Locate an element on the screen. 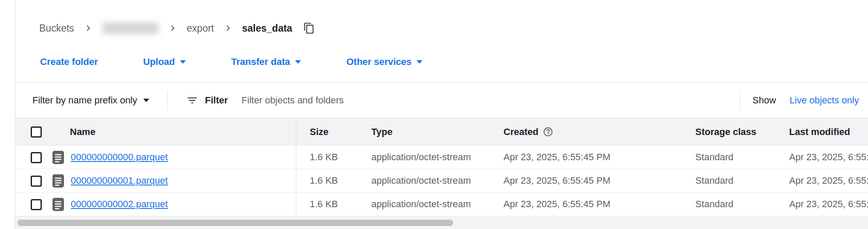 The width and height of the screenshot is (868, 229). show-objects-dropdown: Live objects only is located at coordinates (825, 100).